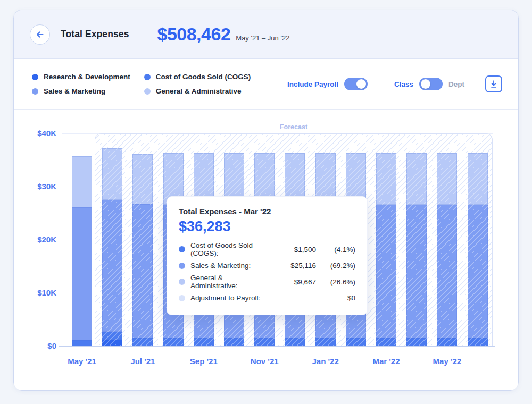 The width and height of the screenshot is (532, 404). What do you see at coordinates (267, 282) in the screenshot?
I see `tooltip-row: General & Administrative:$9,667(26.6%)` at bounding box center [267, 282].